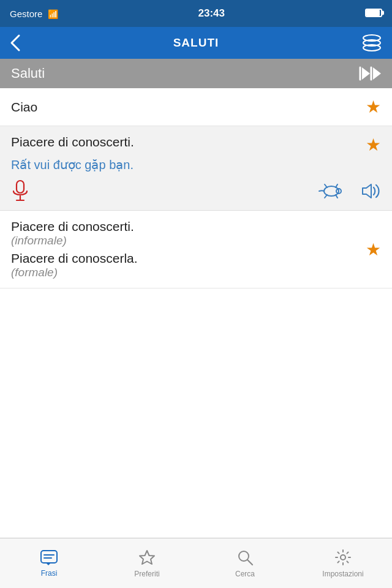 Image resolution: width=392 pixels, height=588 pixels. I want to click on carrier-text: Gestore 📶, so click(34, 13).